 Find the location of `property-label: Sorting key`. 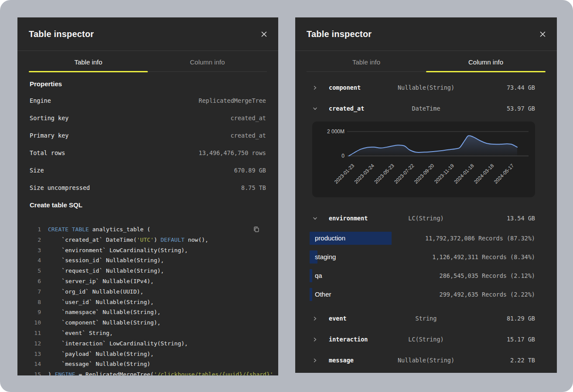

property-label: Sorting key is located at coordinates (49, 118).